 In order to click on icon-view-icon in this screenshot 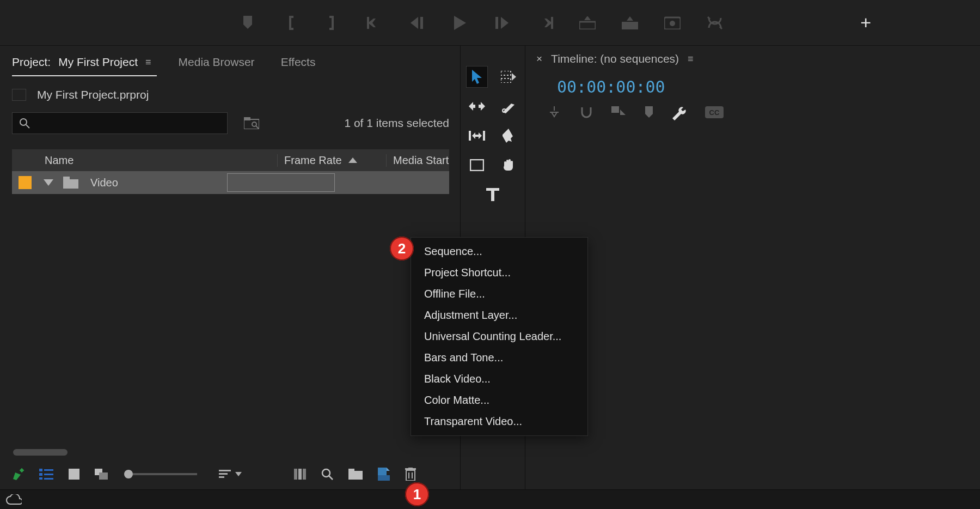, I will do `click(74, 474)`.